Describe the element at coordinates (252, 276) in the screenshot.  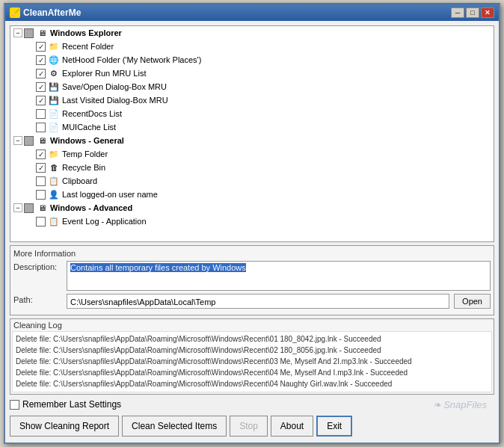
I see `description-row: Description: Contains all temporary file…` at that location.